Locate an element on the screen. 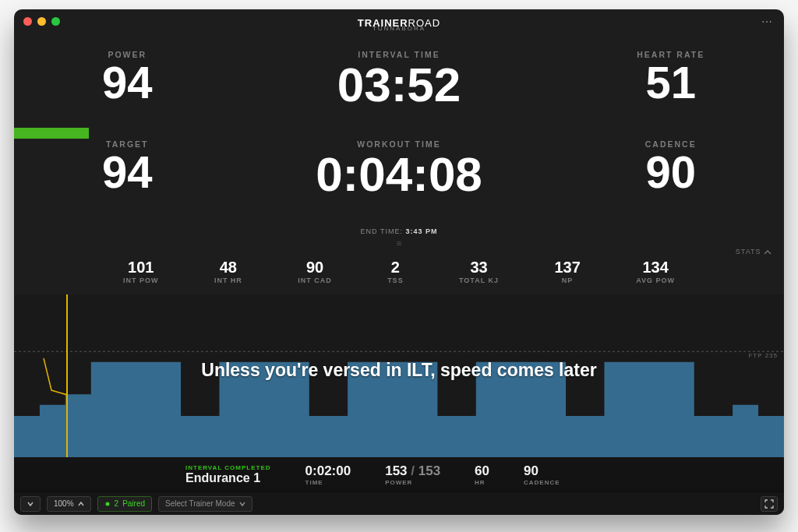  stat-cell: 90INT CAD is located at coordinates (315, 277).